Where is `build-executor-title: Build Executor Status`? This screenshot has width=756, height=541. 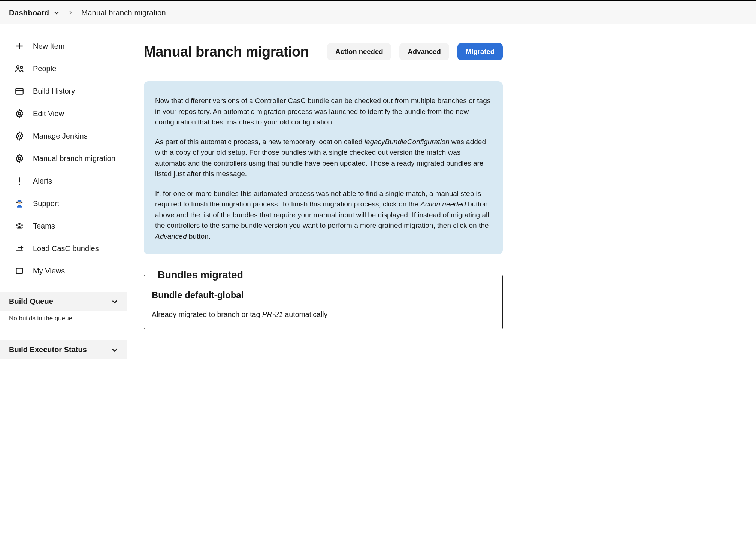
build-executor-title: Build Executor Status is located at coordinates (48, 350).